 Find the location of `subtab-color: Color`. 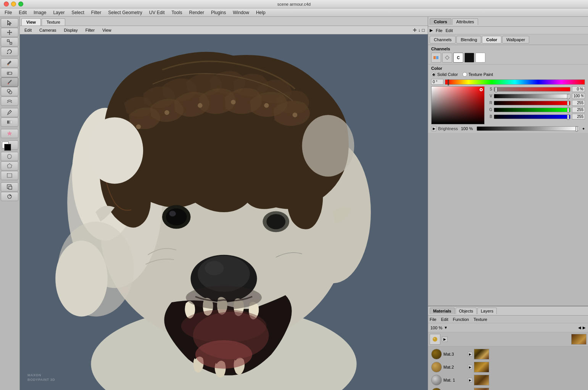

subtab-color: Color is located at coordinates (491, 40).